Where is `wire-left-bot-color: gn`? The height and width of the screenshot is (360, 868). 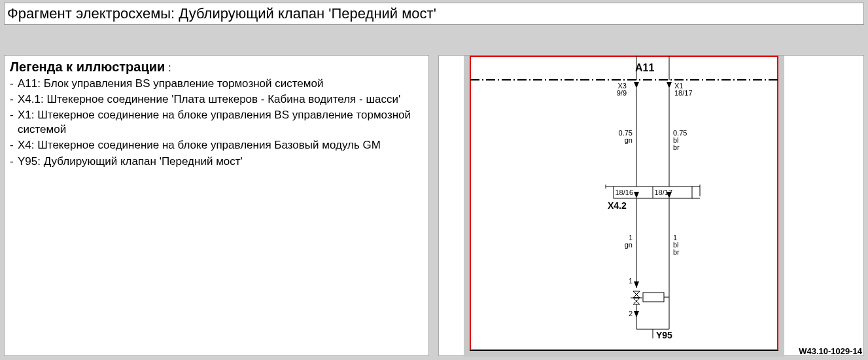 wire-left-bot-color: gn is located at coordinates (629, 245).